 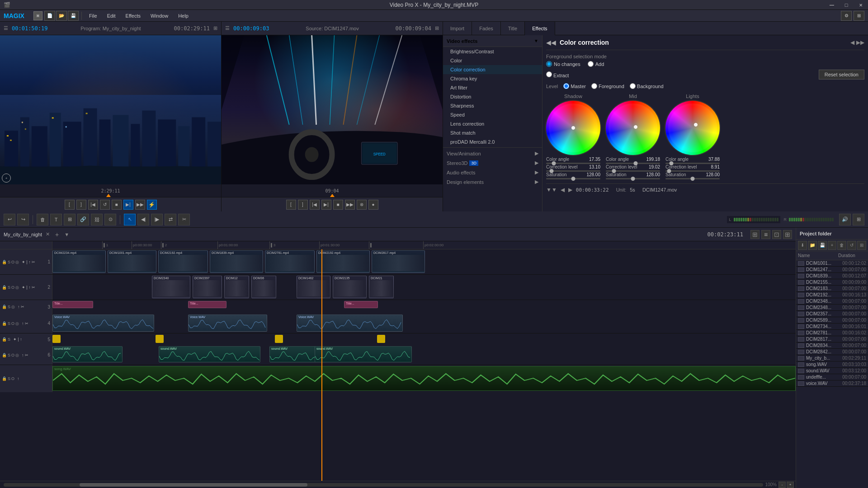 What do you see at coordinates (832, 314) in the screenshot?
I see `project-list-item: DCIM2357... 00:00:07:00` at bounding box center [832, 314].